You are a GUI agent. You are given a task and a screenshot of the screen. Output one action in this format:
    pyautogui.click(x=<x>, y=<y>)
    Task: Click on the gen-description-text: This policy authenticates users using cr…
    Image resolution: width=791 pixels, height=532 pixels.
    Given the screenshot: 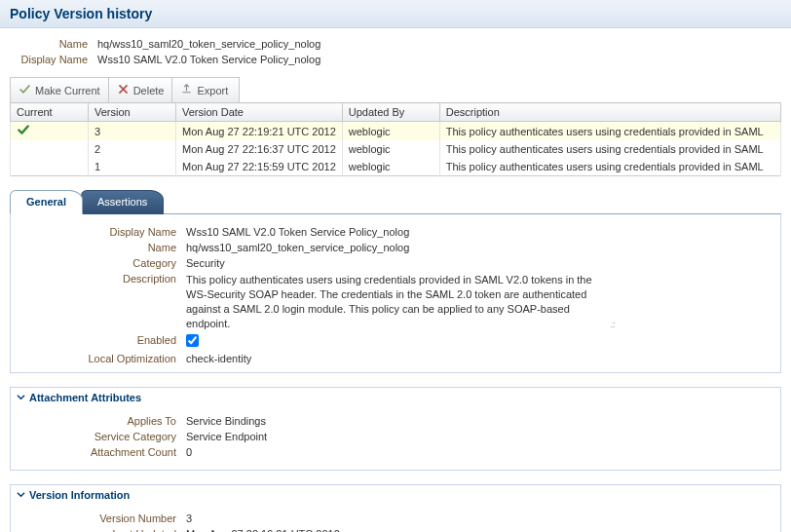 What is the action you would take?
    pyautogui.click(x=390, y=302)
    